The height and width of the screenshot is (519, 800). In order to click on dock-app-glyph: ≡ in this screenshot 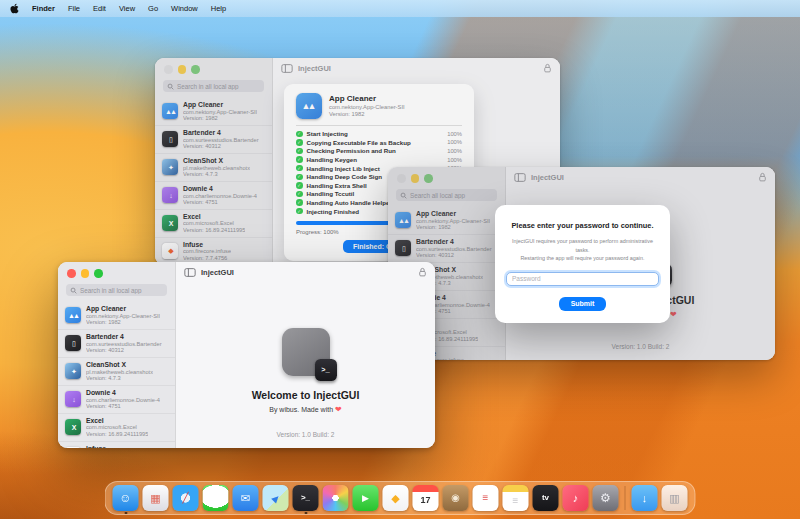, I will do `click(486, 498)`.